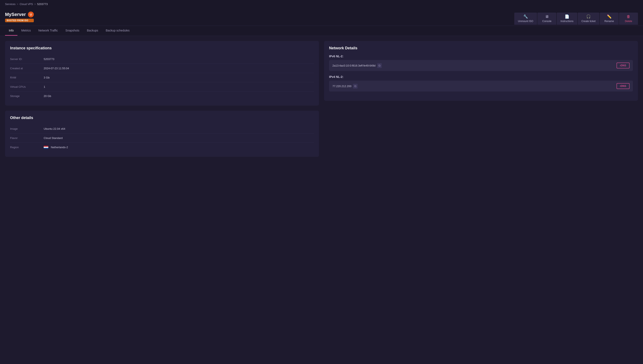 The width and height of the screenshot is (643, 364). Describe the element at coordinates (27, 129) in the screenshot. I see `spec-label-image: Image` at that location.